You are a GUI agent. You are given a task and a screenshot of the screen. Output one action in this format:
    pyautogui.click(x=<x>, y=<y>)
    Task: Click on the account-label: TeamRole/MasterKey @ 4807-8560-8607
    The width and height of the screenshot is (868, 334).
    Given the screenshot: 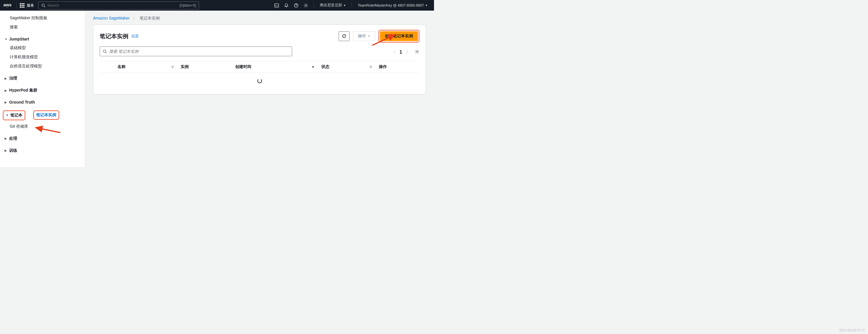 What is the action you would take?
    pyautogui.click(x=391, y=5)
    